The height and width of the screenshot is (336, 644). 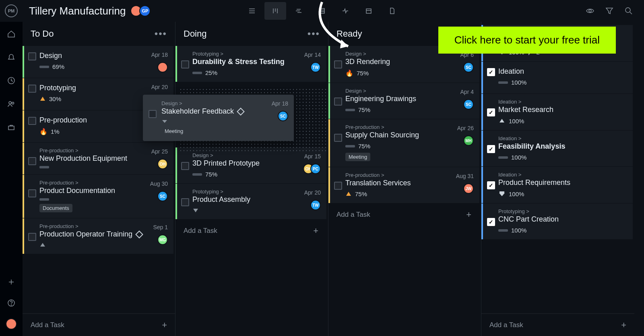 I want to click on plus-icon: +, so click(x=316, y=231).